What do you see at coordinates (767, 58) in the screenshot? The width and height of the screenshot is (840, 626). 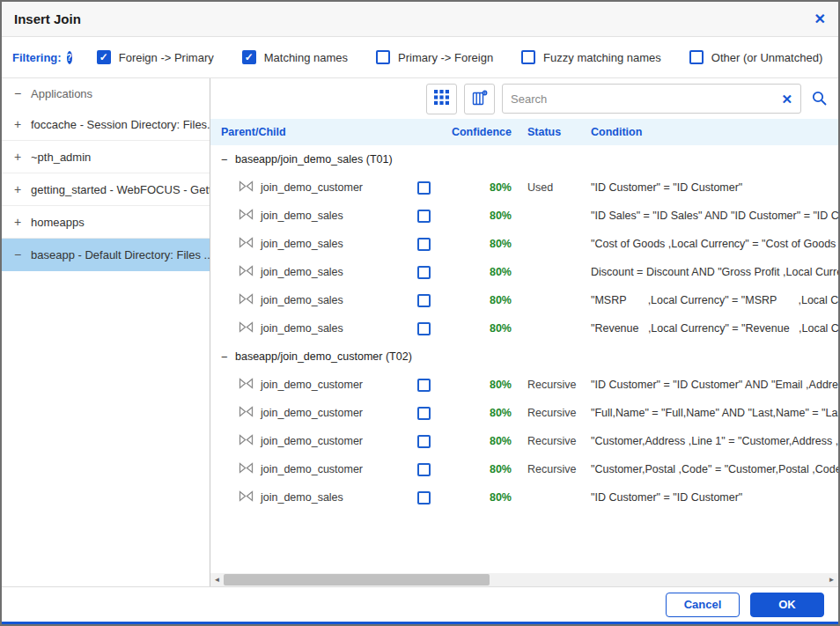 I see `checkbox-label: Other (or Unmatched)` at bounding box center [767, 58].